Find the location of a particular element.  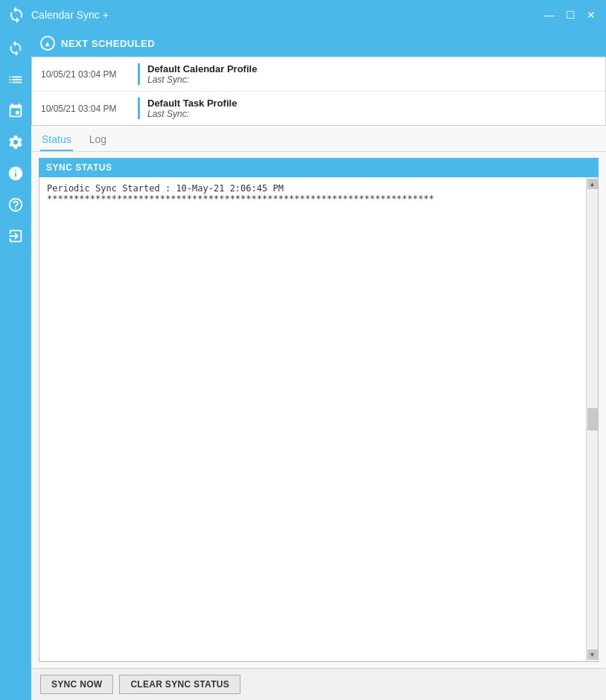

profile-last-sync-calendar: Last Sync: is located at coordinates (202, 80).